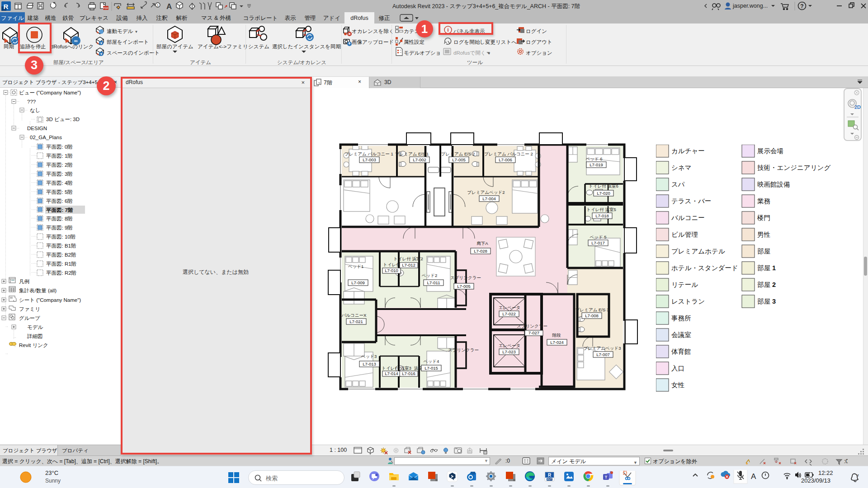 The height and width of the screenshot is (488, 868). What do you see at coordinates (60, 210) in the screenshot?
I see `svg-text: 平面図: 7階` at bounding box center [60, 210].